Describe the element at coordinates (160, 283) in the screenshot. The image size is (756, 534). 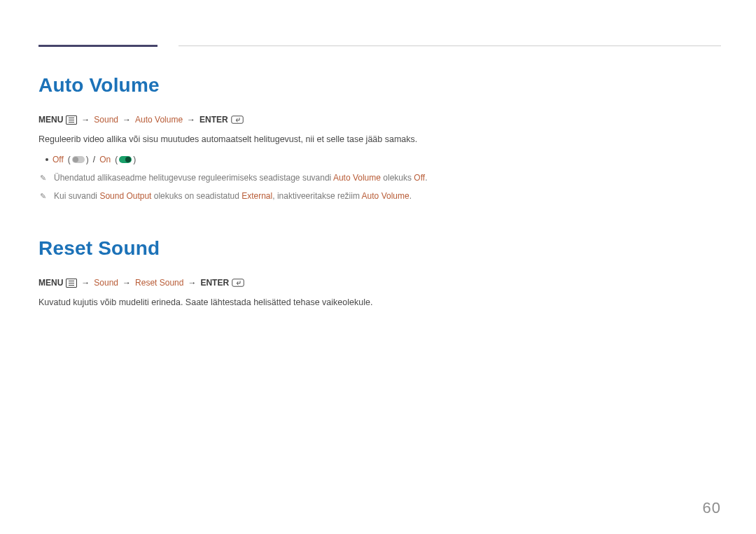
I see `path-reset-sound: Reset Sound` at that location.